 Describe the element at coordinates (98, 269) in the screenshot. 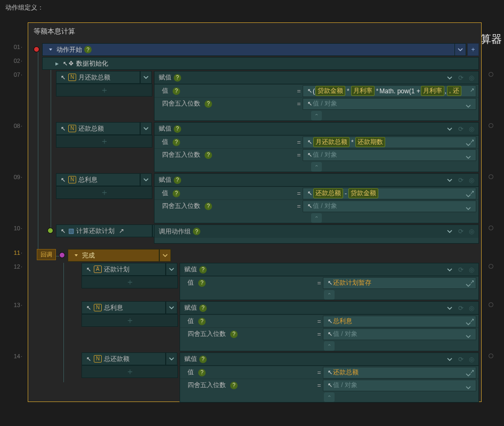

I see `type-tag-array: A` at that location.